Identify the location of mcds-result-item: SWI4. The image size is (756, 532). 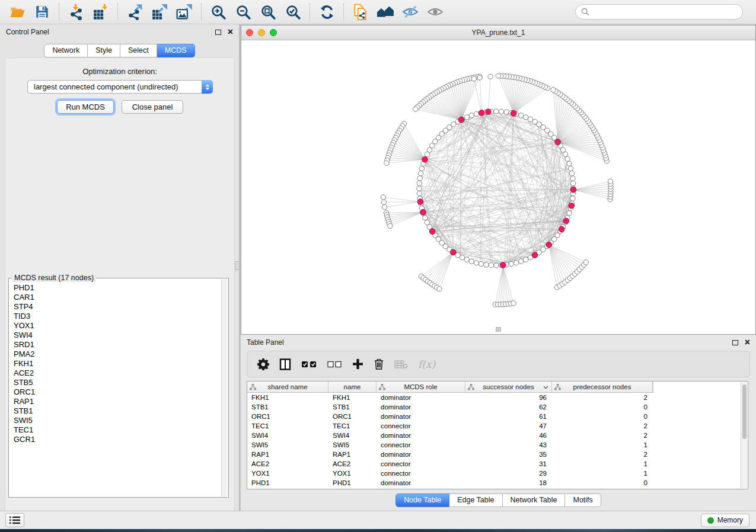
(117, 335).